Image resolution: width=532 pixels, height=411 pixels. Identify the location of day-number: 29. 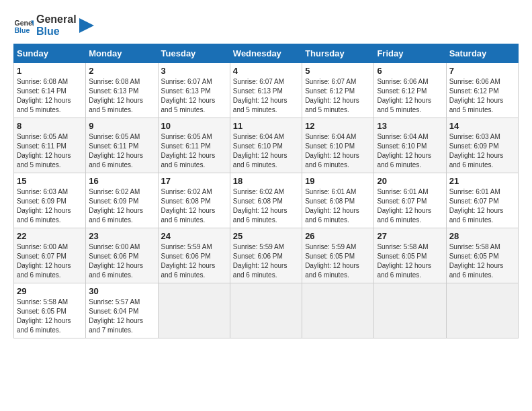
(50, 291).